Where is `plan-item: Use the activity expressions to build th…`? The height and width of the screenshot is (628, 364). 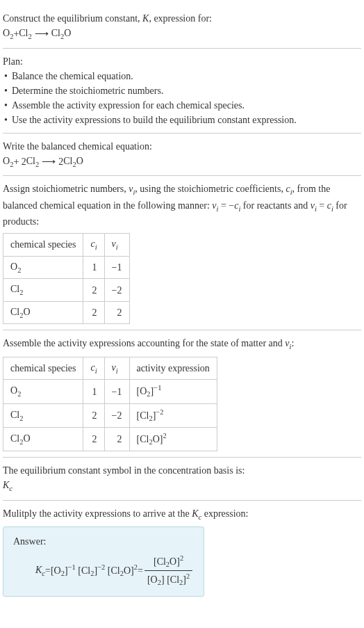 plan-item: Use the activity expressions to build th… is located at coordinates (183, 120).